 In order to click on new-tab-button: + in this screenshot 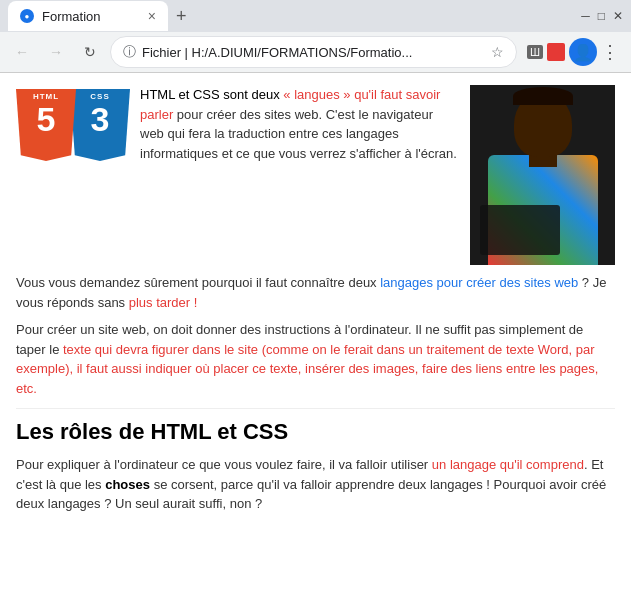, I will do `click(182, 16)`.